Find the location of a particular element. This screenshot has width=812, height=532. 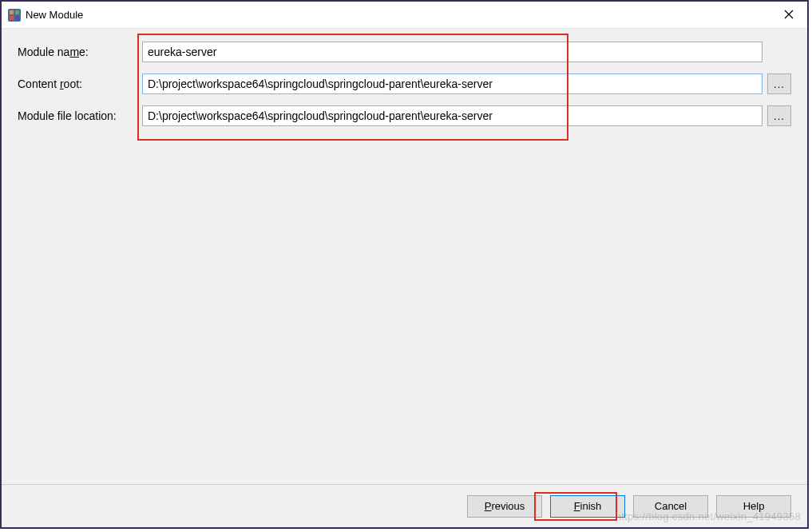

finish-button: Finish is located at coordinates (588, 506).